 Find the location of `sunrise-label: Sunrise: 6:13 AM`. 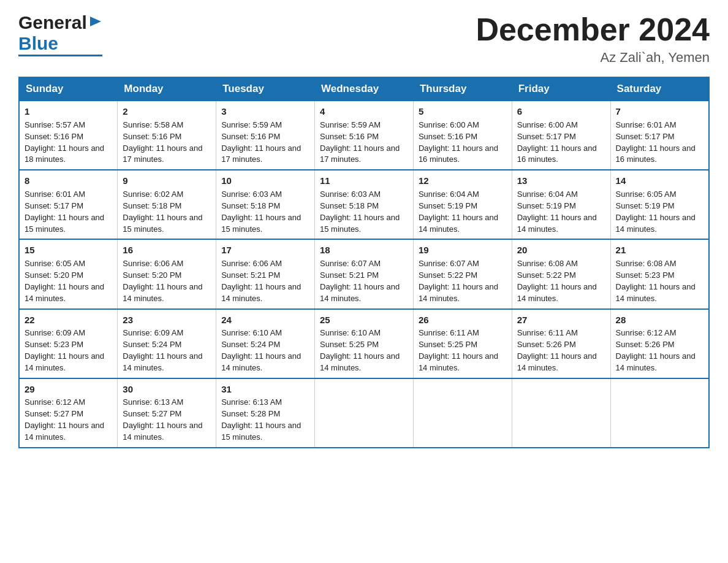

sunrise-label: Sunrise: 6:13 AM is located at coordinates (251, 402).